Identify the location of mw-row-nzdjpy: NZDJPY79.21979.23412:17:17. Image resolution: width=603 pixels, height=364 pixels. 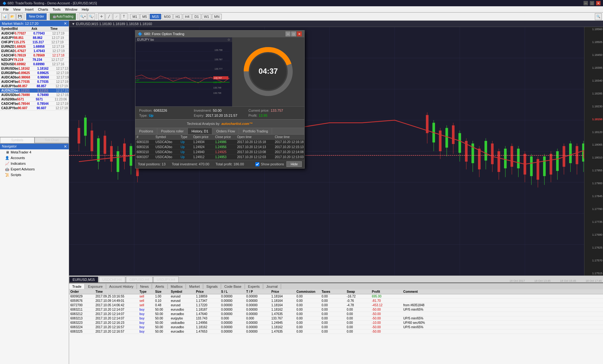
(35, 60).